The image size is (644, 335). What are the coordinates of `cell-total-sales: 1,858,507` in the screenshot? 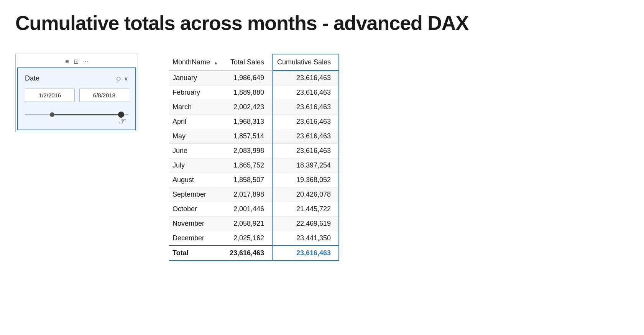 It's located at (249, 180).